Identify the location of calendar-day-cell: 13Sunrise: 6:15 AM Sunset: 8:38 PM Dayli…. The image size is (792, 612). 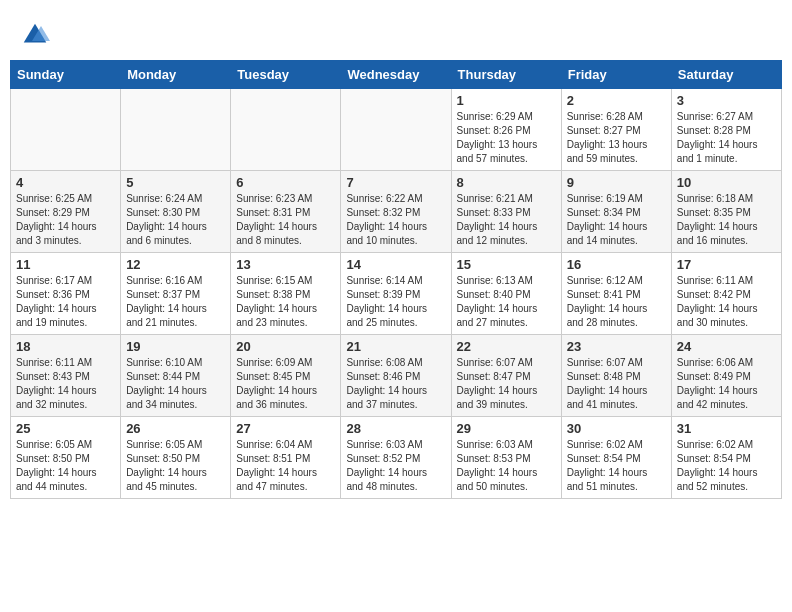
(286, 294).